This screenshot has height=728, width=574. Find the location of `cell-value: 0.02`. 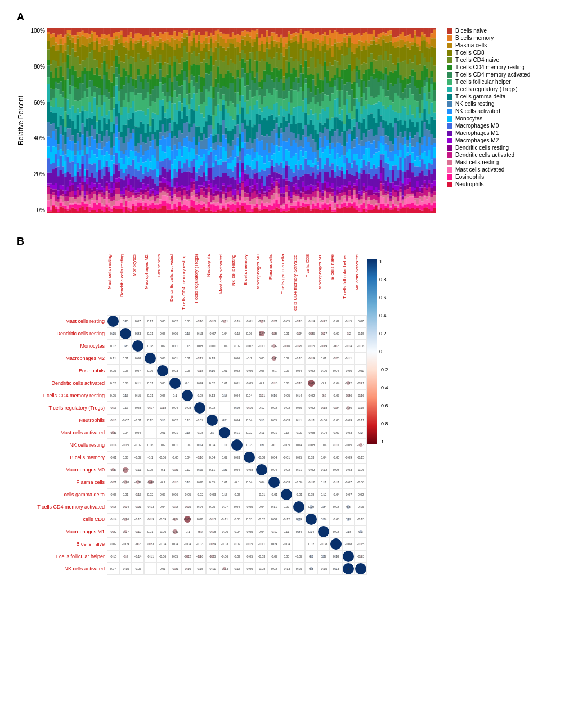

cell-value: 0.02 is located at coordinates (163, 445).